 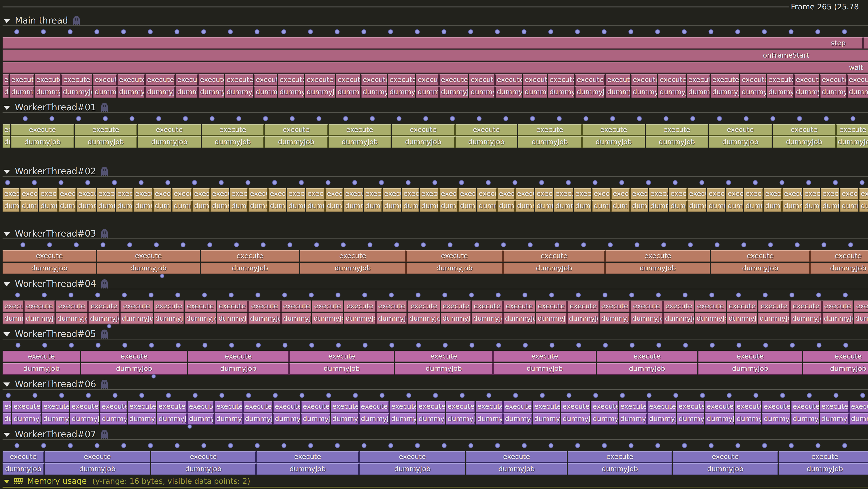 I want to click on zone-segment, so click(x=866, y=43).